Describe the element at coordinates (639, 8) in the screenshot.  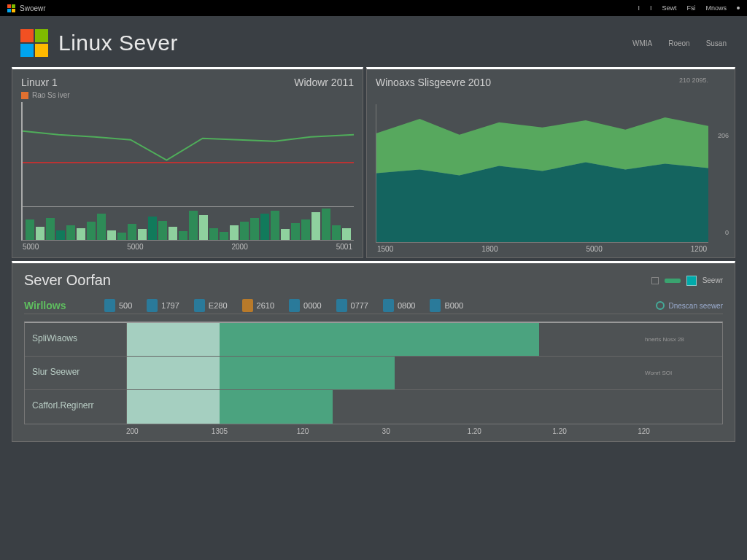
I see `topbar-nav-0: I` at that location.